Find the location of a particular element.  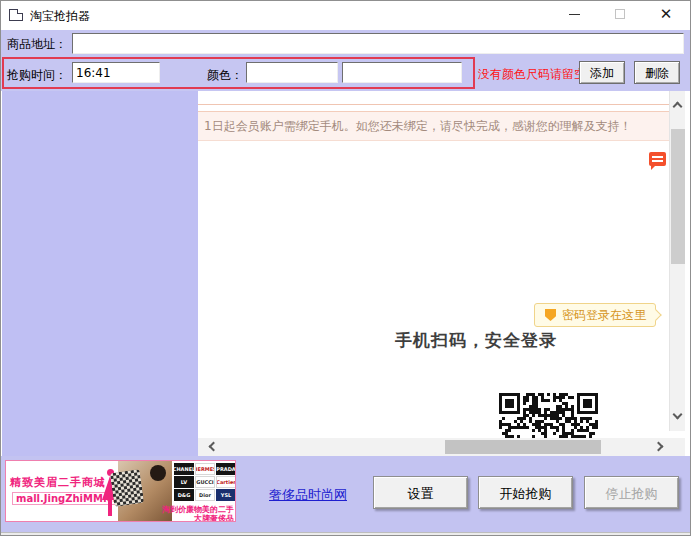

scroll-left-icon is located at coordinates (214, 447).